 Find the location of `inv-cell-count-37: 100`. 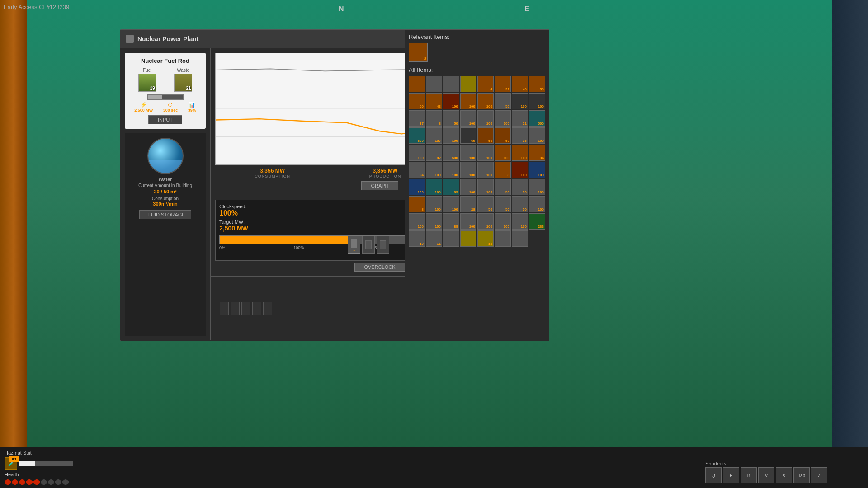

inv-cell-count-37: 100 is located at coordinates (506, 158).